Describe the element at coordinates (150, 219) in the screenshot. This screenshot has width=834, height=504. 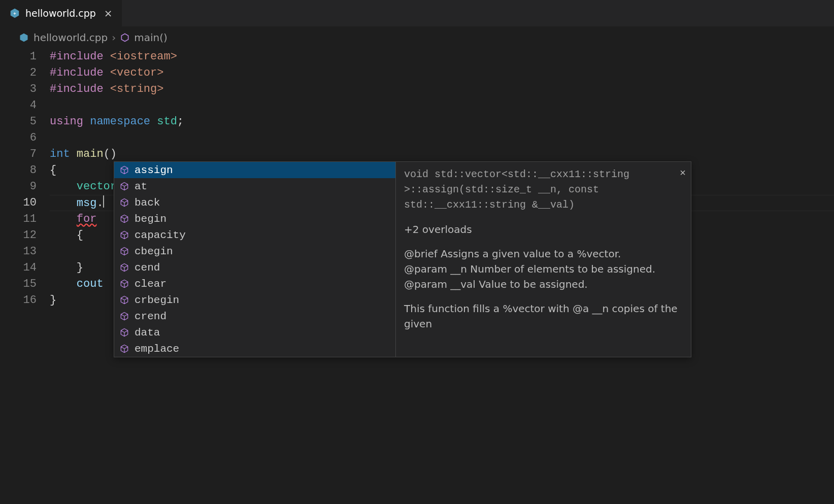
I see `suggestion-label: begin` at that location.